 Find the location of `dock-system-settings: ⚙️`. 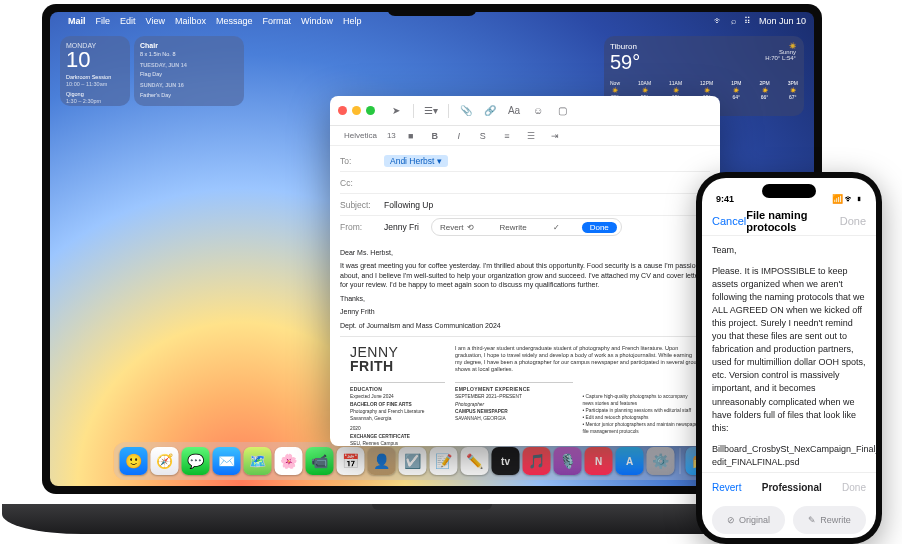

dock-system-settings: ⚙️ is located at coordinates (661, 461).